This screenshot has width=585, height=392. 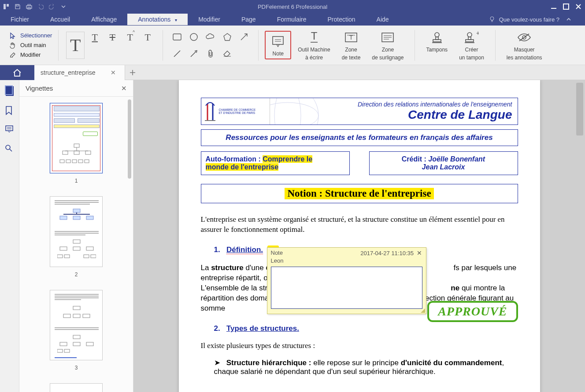 I want to click on strikethrough-tool: T, so click(x=113, y=37).